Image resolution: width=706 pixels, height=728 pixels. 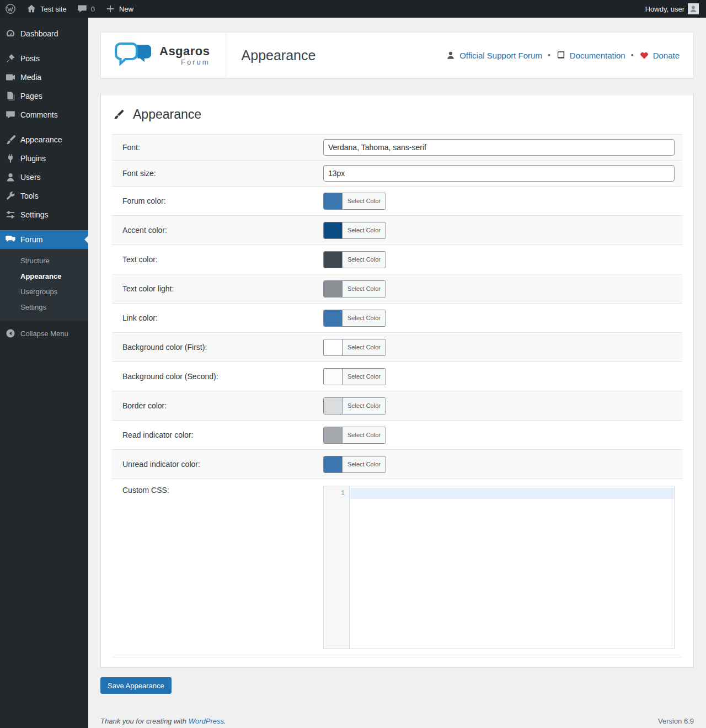 What do you see at coordinates (217, 201) in the screenshot?
I see `setting-label-forum-color: Forum color:` at bounding box center [217, 201].